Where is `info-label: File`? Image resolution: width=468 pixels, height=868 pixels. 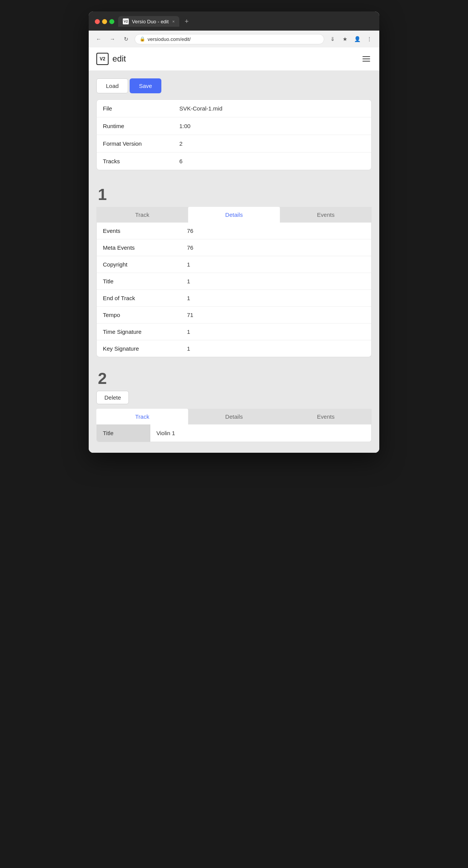
info-label: File is located at coordinates (141, 109).